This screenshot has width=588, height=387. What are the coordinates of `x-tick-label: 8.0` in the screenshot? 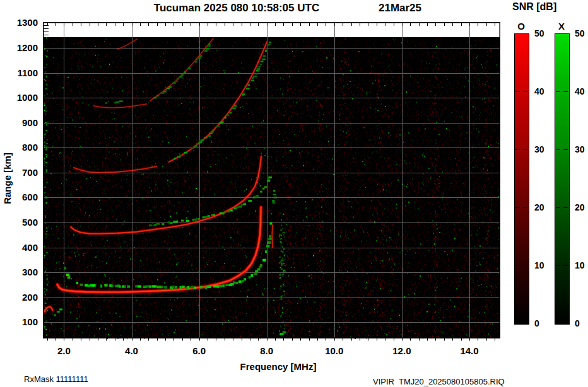 It's located at (267, 350).